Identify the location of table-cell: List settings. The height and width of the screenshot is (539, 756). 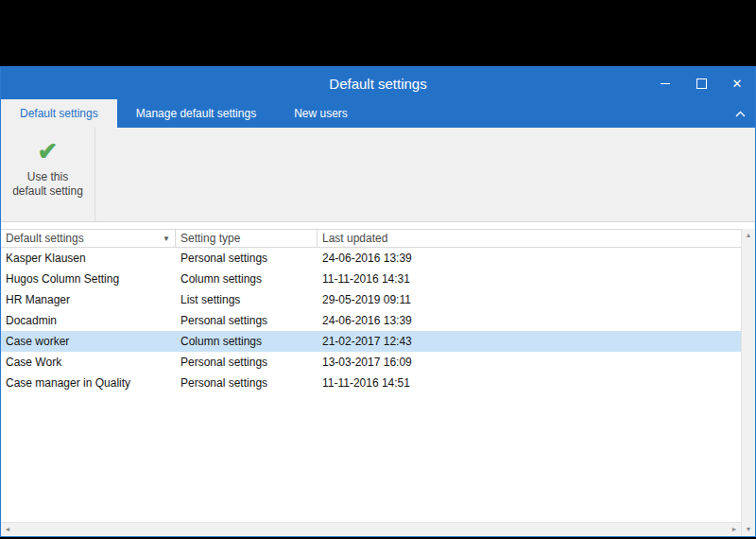
(247, 300).